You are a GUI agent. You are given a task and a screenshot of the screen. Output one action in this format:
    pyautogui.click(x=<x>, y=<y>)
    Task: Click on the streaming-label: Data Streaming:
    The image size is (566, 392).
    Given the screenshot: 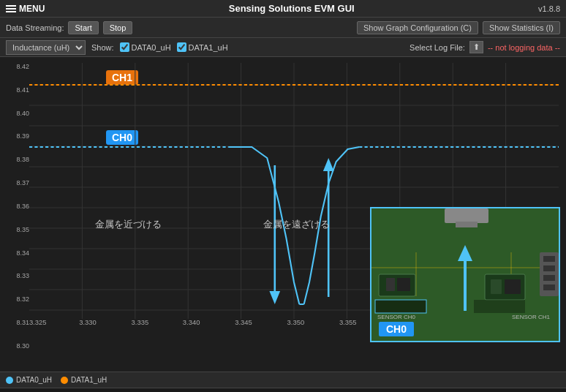 What is the action you would take?
    pyautogui.click(x=35, y=28)
    